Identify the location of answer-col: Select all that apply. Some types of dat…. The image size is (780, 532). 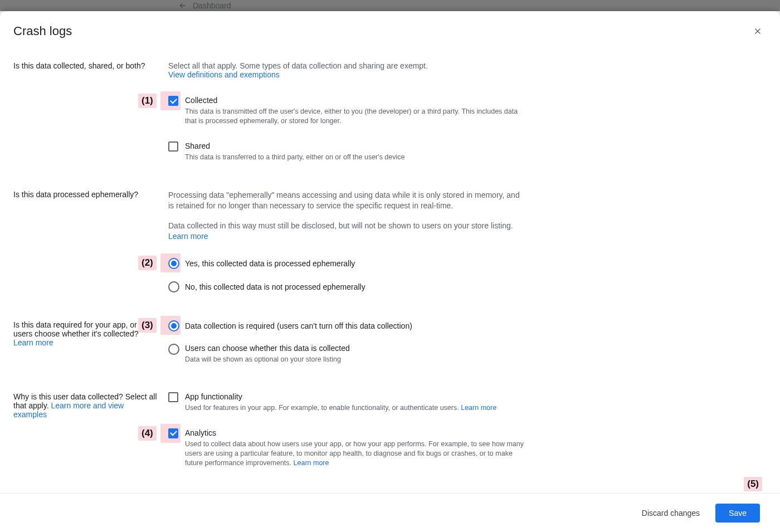
(347, 111).